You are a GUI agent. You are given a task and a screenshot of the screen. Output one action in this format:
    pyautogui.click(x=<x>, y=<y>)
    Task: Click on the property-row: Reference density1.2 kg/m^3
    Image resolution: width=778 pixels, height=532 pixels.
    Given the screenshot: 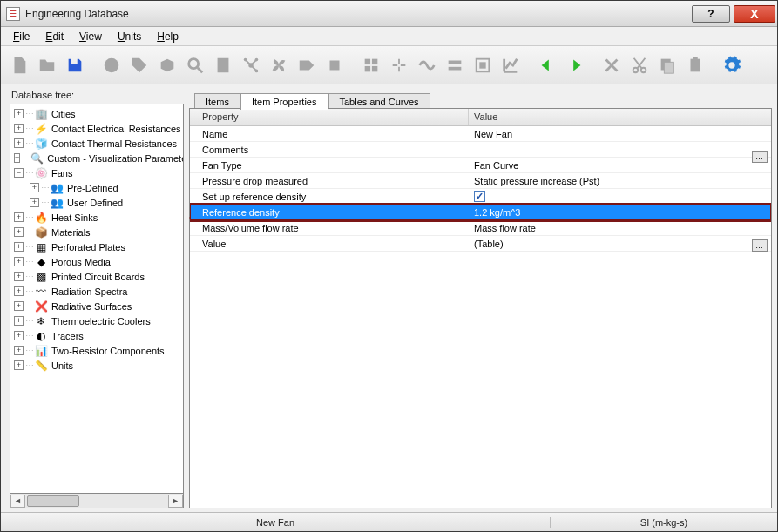 What is the action you would take?
    pyautogui.click(x=481, y=212)
    